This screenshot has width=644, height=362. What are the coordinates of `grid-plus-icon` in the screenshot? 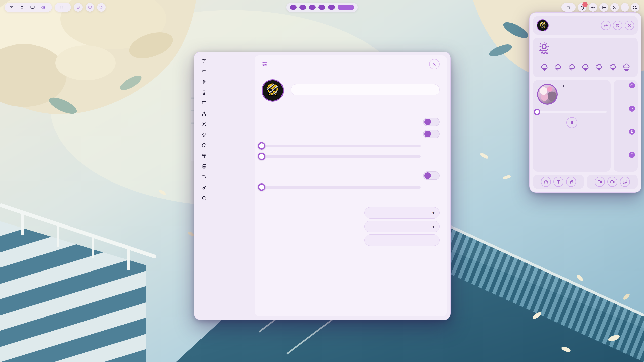 It's located at (635, 8).